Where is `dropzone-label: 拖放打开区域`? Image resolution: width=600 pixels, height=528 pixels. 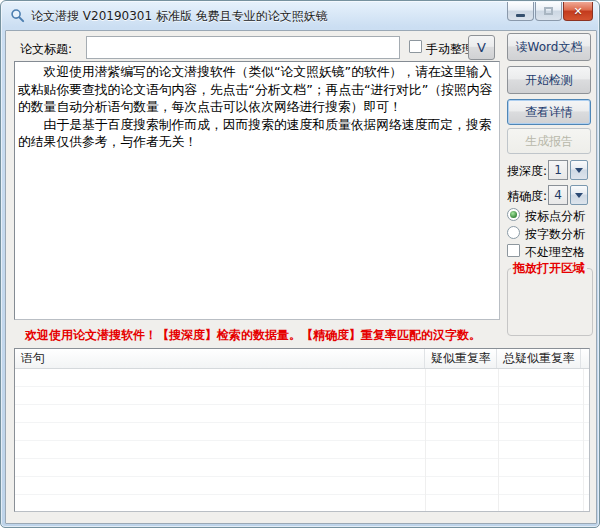 dropzone-label: 拖放打开区域 is located at coordinates (549, 268).